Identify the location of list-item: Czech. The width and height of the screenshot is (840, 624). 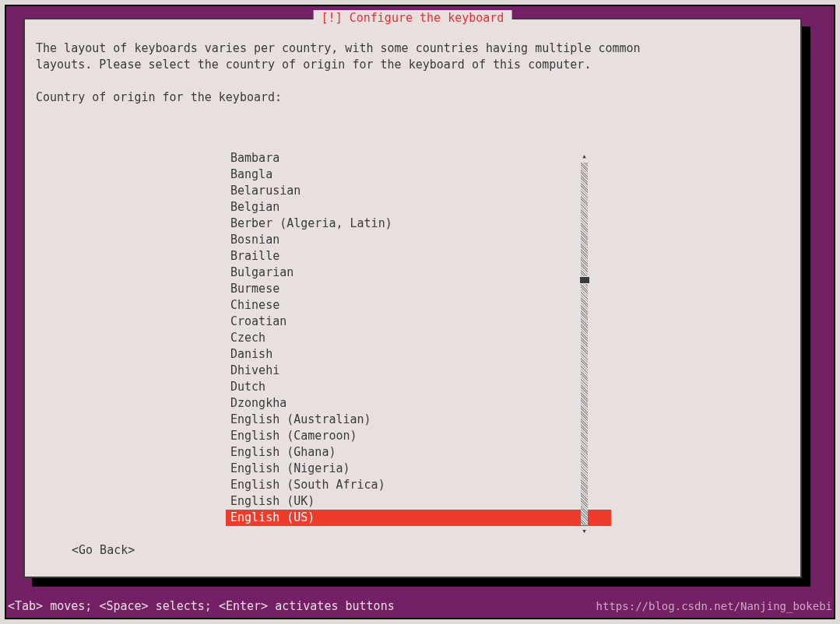
(419, 338).